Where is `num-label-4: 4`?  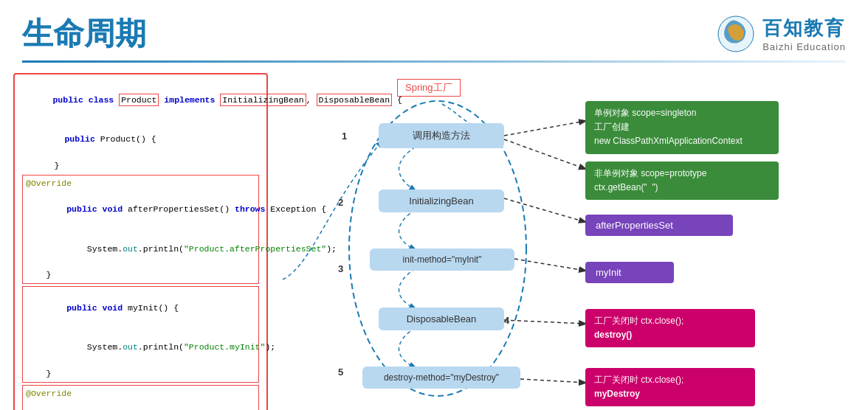 num-label-4: 4 is located at coordinates (506, 320).